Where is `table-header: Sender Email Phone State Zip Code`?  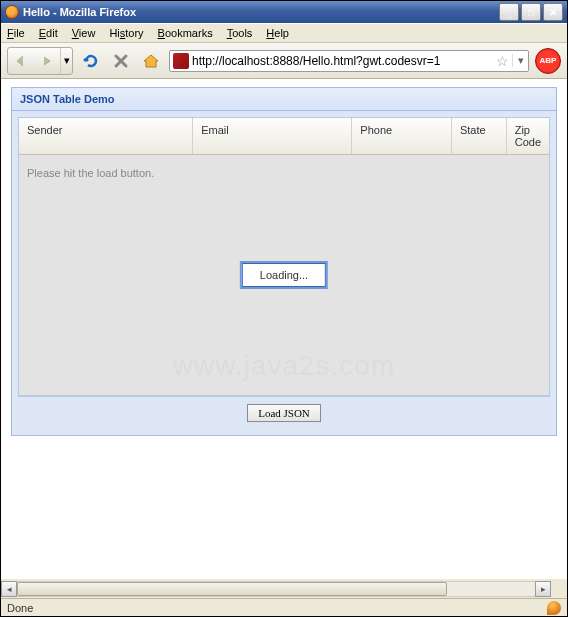
table-header: Sender Email Phone State Zip Code is located at coordinates (284, 136).